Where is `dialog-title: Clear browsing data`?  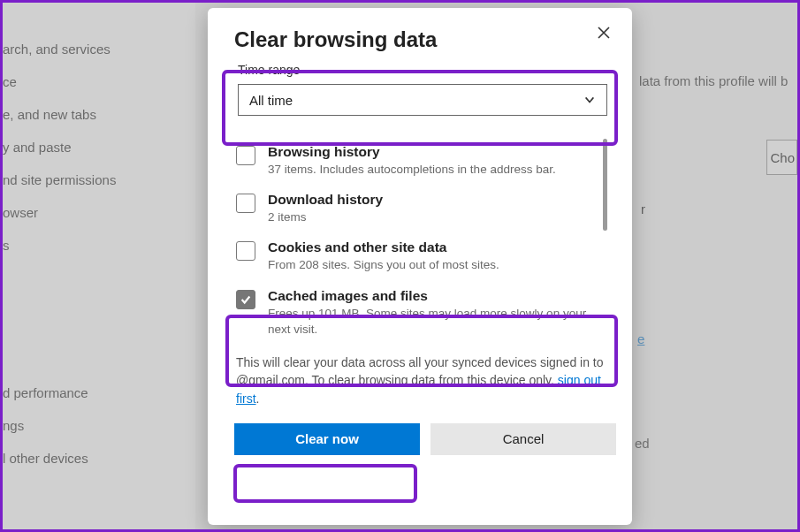
dialog-title: Clear browsing data is located at coordinates (425, 40).